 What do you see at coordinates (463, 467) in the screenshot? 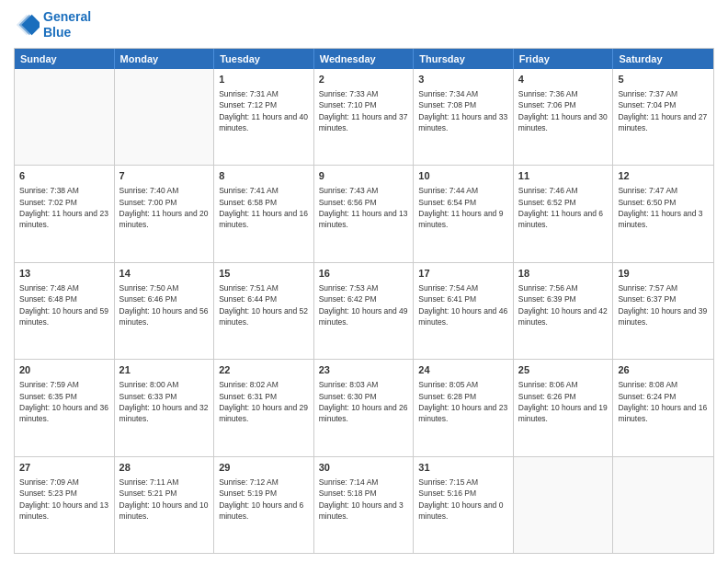
I see `day-number: 31` at bounding box center [463, 467].